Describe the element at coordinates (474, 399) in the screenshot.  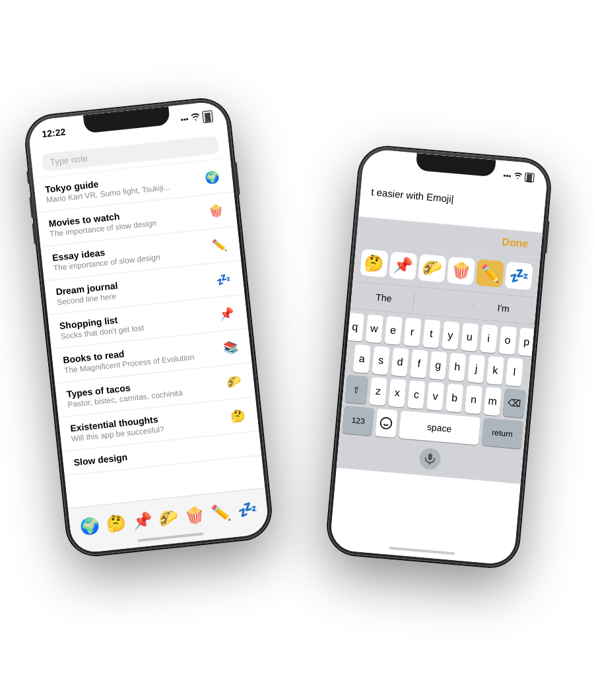
I see `key-n: n` at that location.